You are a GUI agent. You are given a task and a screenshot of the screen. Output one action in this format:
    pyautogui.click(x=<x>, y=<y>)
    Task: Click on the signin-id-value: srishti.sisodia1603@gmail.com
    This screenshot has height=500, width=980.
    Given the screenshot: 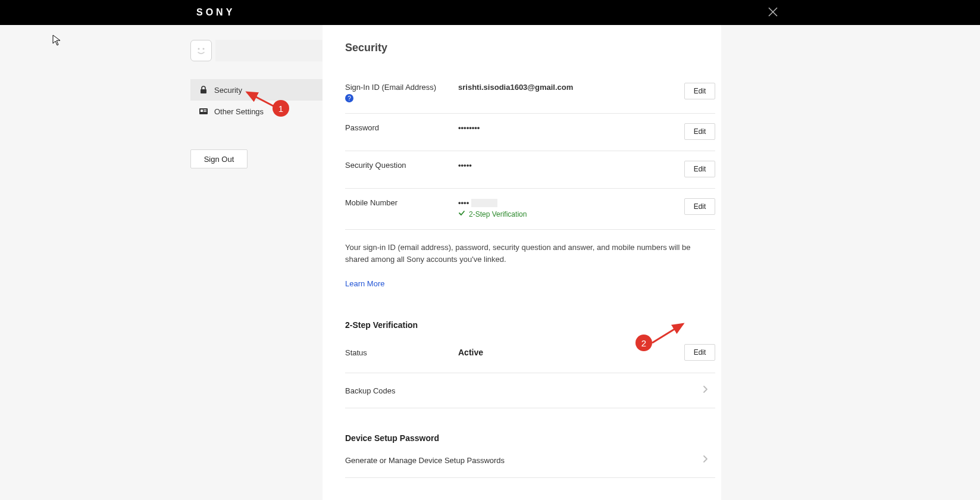 What is the action you would take?
    pyautogui.click(x=571, y=87)
    